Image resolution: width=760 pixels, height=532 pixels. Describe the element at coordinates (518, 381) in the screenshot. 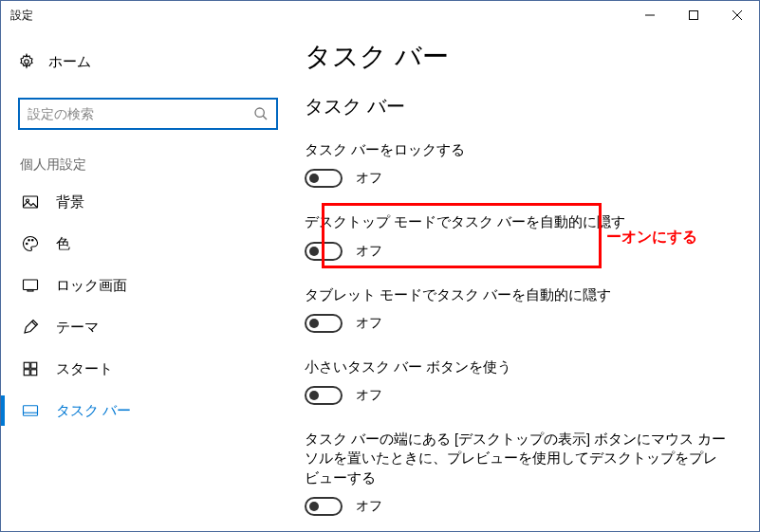

I see `setting-small-buttons: 小さいタスク バー ボタンを使う オフ` at that location.